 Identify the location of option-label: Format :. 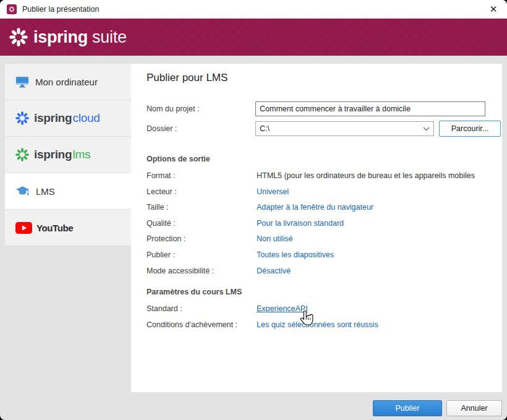
(161, 176).